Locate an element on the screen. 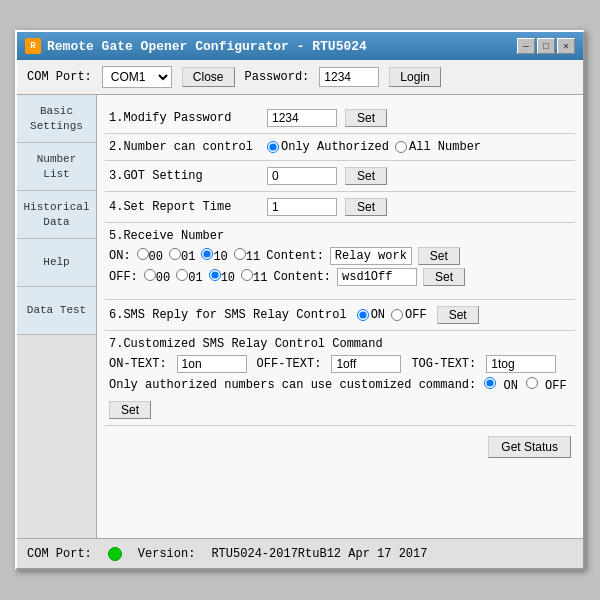  report-time-label: 4.Set Report Time is located at coordinates (184, 207).